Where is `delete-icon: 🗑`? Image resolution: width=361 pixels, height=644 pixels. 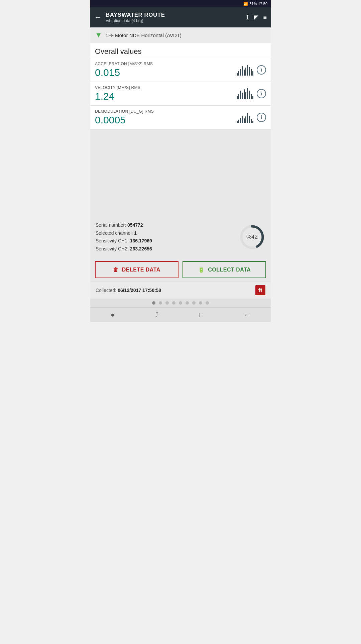
delete-icon: 🗑 is located at coordinates (116, 270).